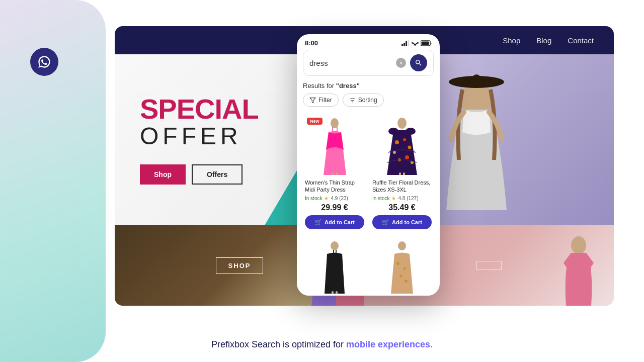  Describe the element at coordinates (489, 265) in the screenshot. I see `bottom-right-inner` at that location.